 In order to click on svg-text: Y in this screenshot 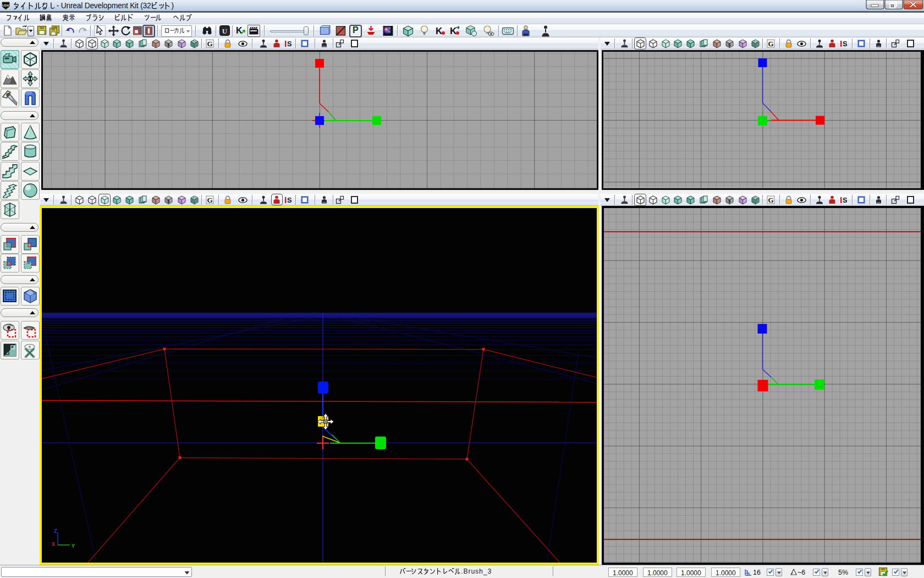, I will do `click(73, 546)`.